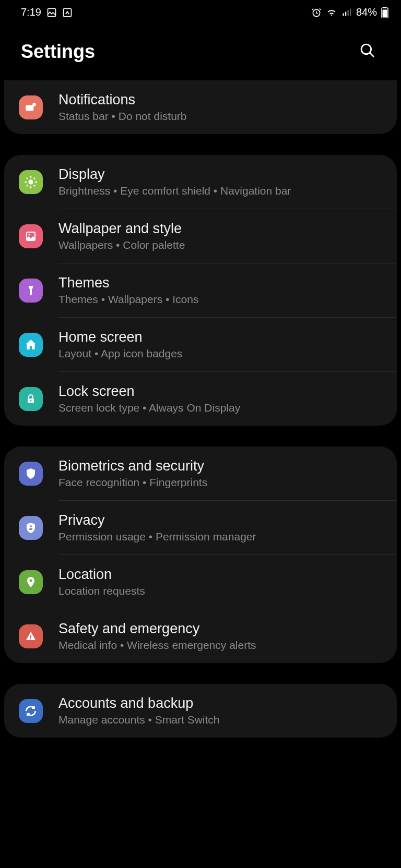 The image size is (401, 868). What do you see at coordinates (220, 182) in the screenshot?
I see `item-text: DisplayBrightness • Eye comfort shield •…` at bounding box center [220, 182].